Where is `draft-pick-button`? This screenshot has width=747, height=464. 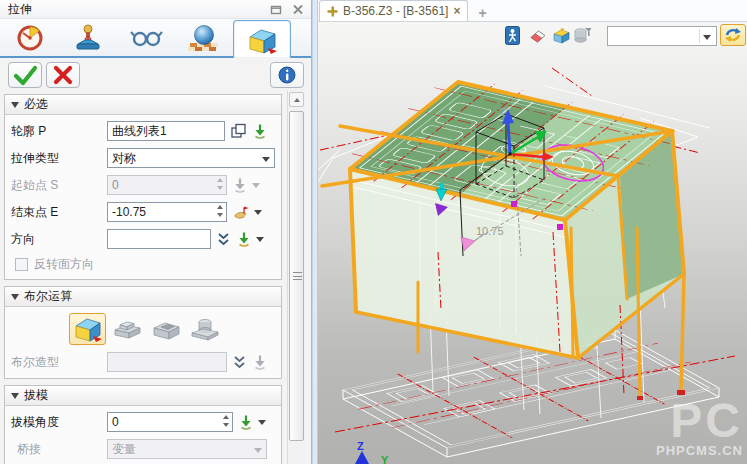 draft-pick-button is located at coordinates (246, 422).